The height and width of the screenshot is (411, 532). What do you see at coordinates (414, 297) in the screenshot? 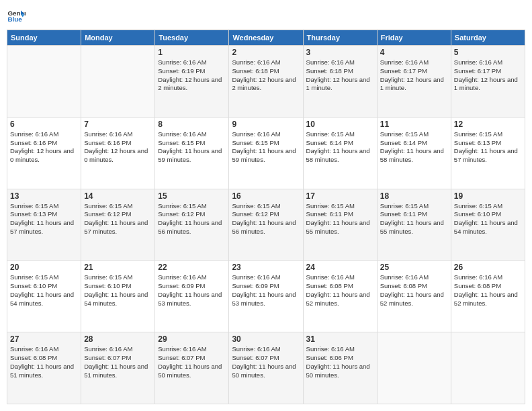
I see `calendar-cell: 25Sunrise: 6:16 AM Sunset: 6:08 PM Dayli…` at bounding box center [414, 297].